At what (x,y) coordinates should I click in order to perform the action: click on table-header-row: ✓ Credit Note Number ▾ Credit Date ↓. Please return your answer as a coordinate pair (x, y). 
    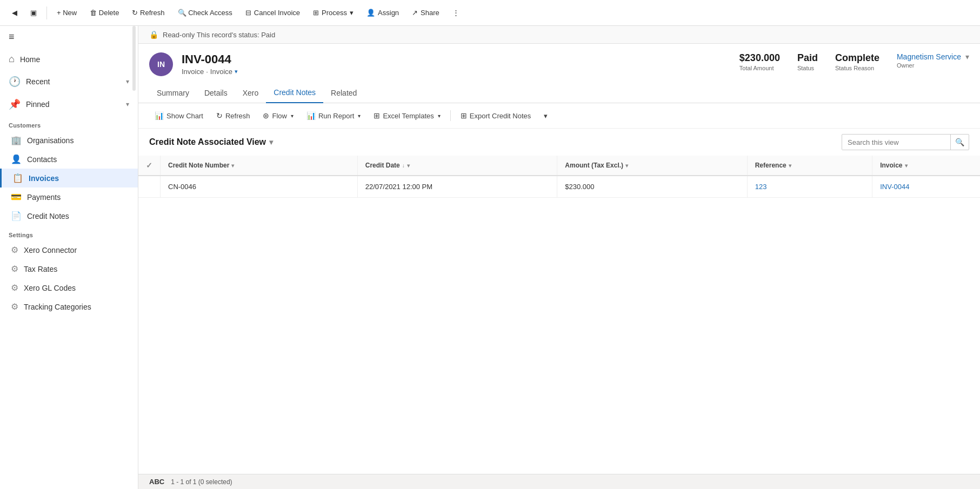
    Looking at the image, I should click on (559, 165).